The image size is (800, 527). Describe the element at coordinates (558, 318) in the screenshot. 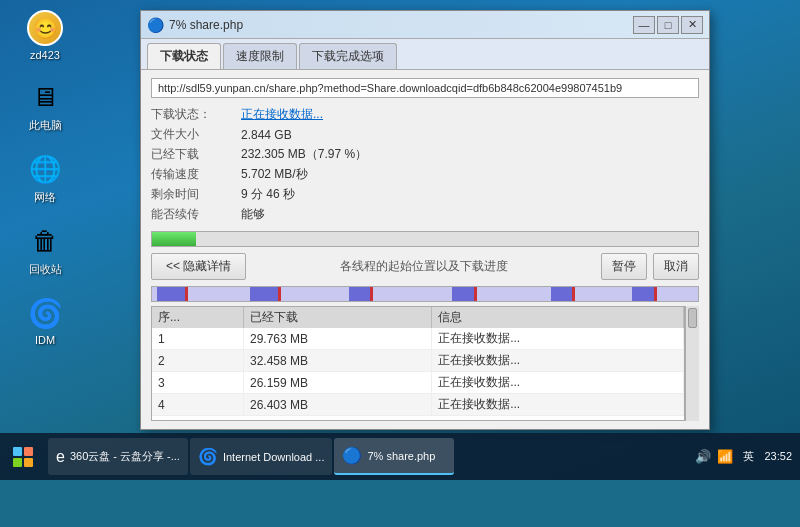

I see `col-info: 信息` at that location.